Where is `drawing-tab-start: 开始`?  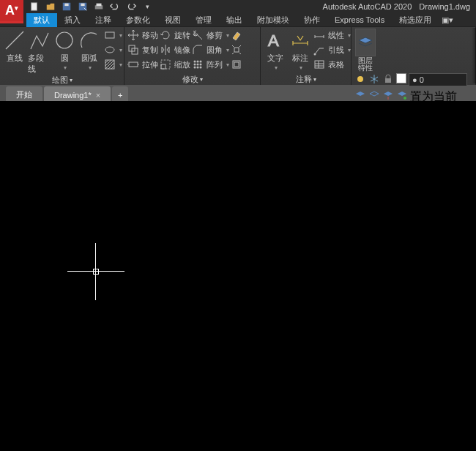
drawing-tab-start: 开始 is located at coordinates (24, 94).